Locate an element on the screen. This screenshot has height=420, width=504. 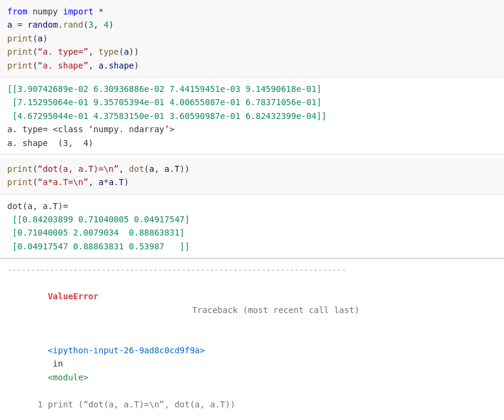
code-line: print(“dot(a, a.T)=\n”, dot(a, a.T)) is located at coordinates (252, 169).